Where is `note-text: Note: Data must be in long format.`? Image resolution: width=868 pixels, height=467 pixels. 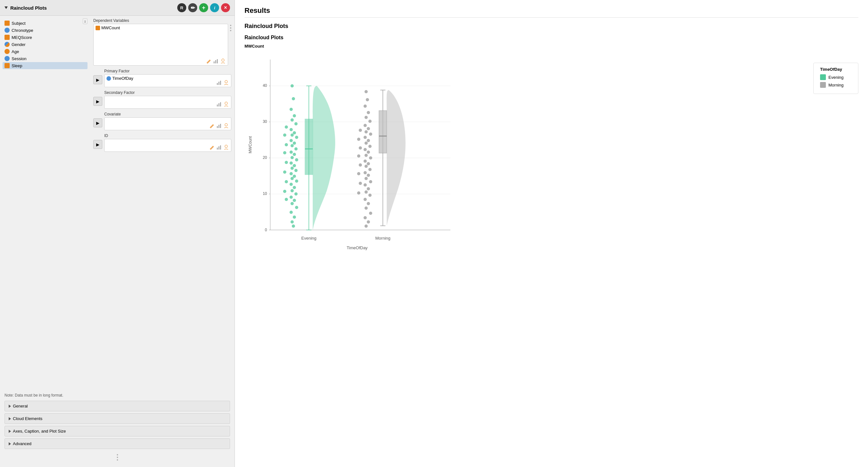
note-text: Note: Data must be in long format. is located at coordinates (117, 395).